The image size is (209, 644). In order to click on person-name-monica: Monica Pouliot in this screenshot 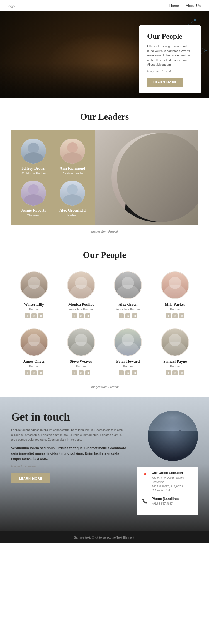, I will do `click(81, 305)`.